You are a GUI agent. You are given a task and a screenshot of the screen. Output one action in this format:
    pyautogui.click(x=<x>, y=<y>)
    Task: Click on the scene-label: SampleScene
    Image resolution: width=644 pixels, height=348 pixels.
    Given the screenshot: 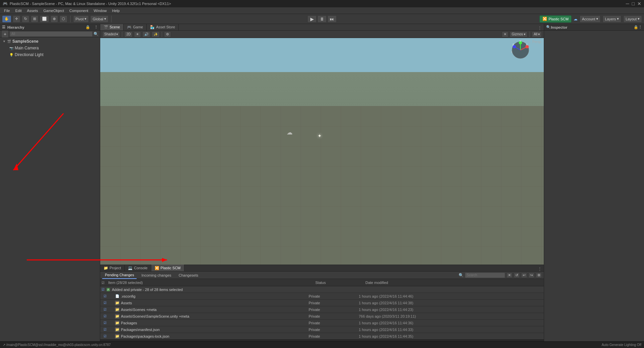 What is the action you would take?
    pyautogui.click(x=25, y=41)
    